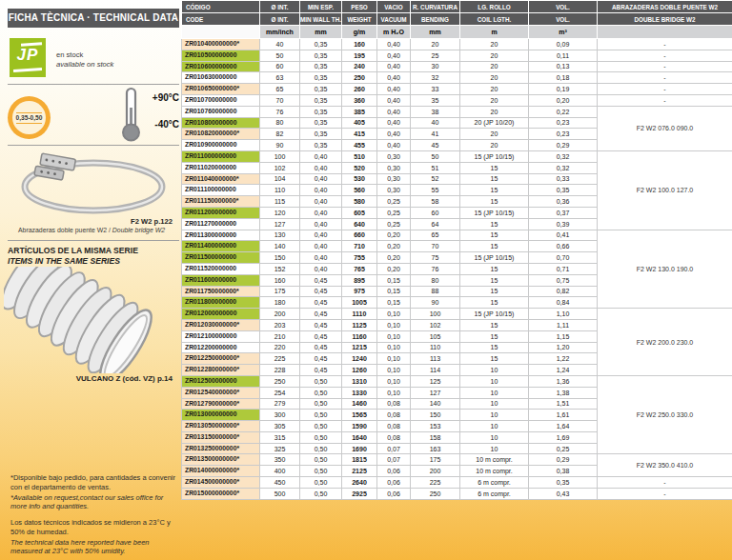 The image size is (732, 560). I want to click on diameter-cell: 100, so click(280, 156).